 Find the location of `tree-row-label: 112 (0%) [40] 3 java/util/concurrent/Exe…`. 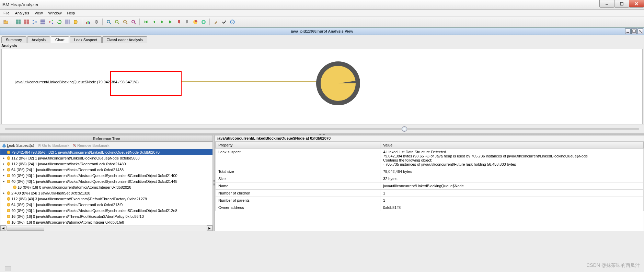

tree-row-label: 112 (0%) [40] 3 java/util/concurrent/Exe… is located at coordinates (79, 199).